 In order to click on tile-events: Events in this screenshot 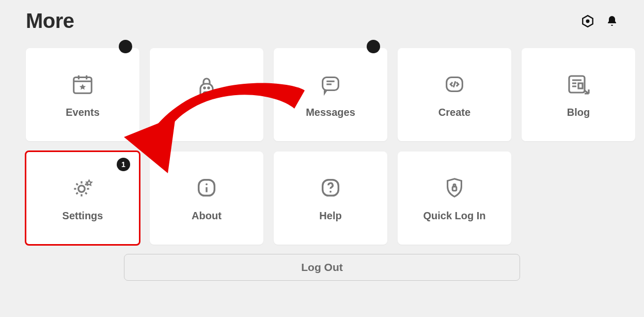, I will do `click(83, 95)`.